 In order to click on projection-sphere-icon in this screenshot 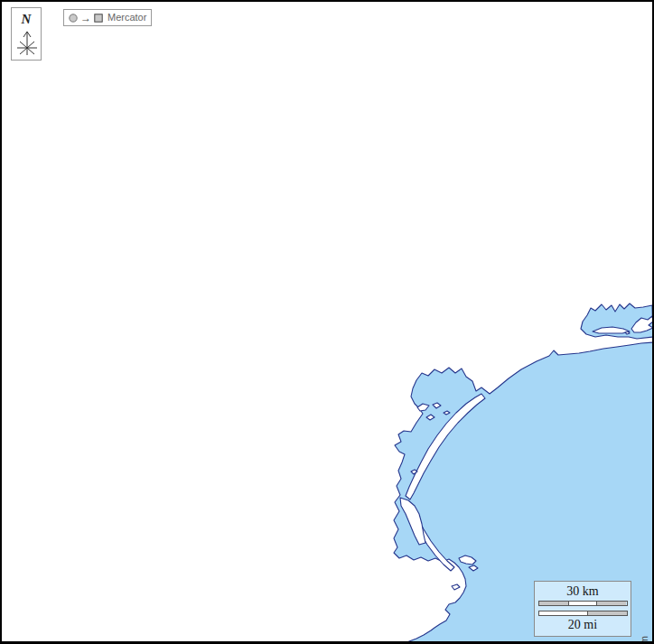, I will do `click(73, 18)`.